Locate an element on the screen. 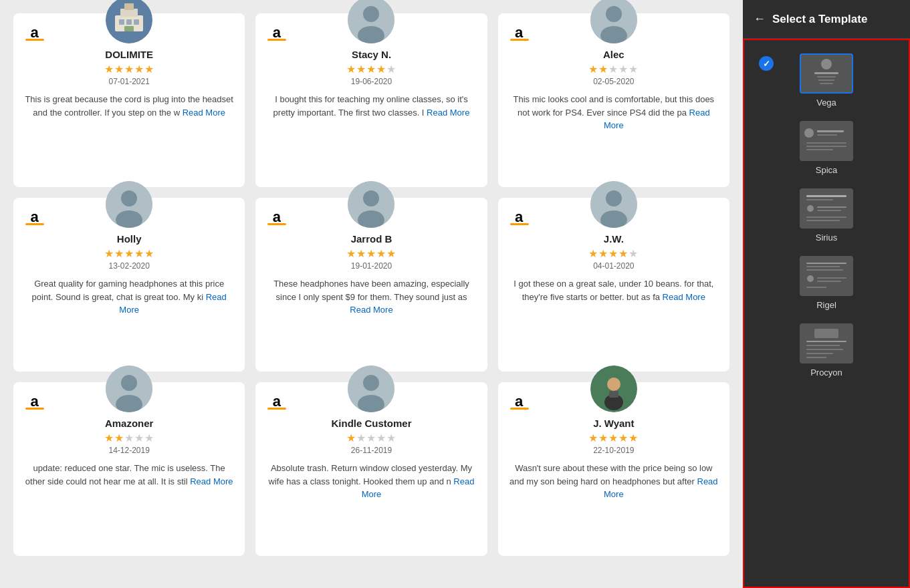  template-thumbnail-spica is located at coordinates (826, 141).